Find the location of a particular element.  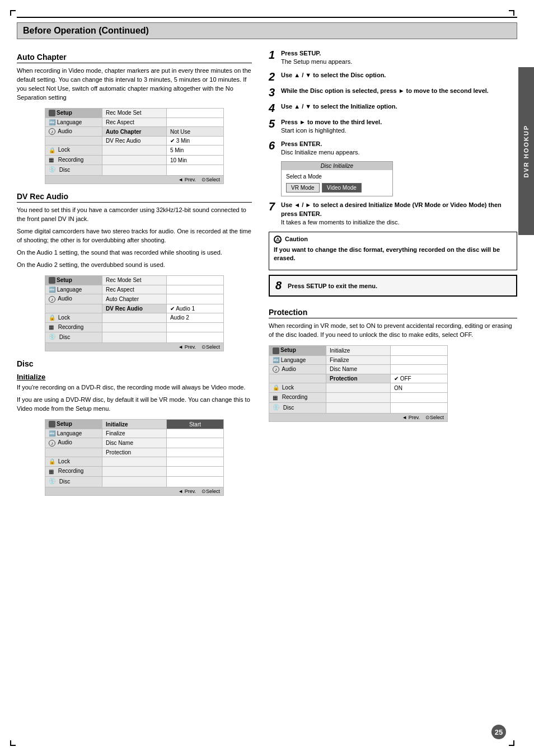

disc-init-body: Select a Mode VR Mode Video Mode is located at coordinates (337, 183).